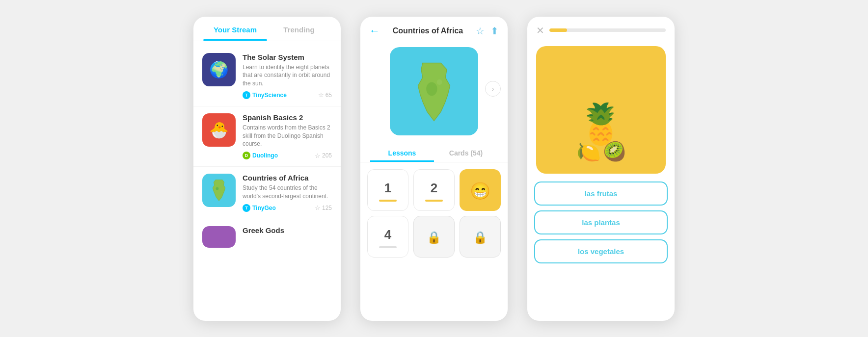  Describe the element at coordinates (601, 223) in the screenshot. I see `answer-button-2: las plantas` at that location.